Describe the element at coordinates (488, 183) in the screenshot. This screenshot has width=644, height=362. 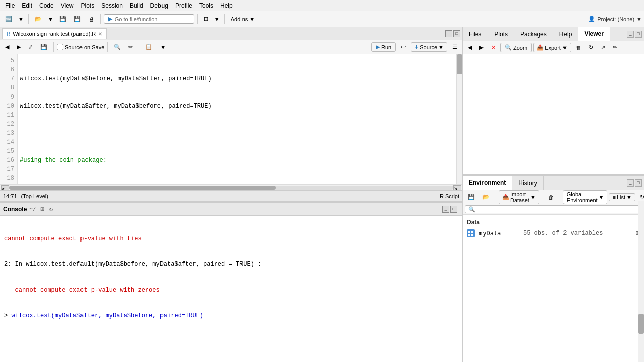
I see `tab-environment: Environment` at that location.